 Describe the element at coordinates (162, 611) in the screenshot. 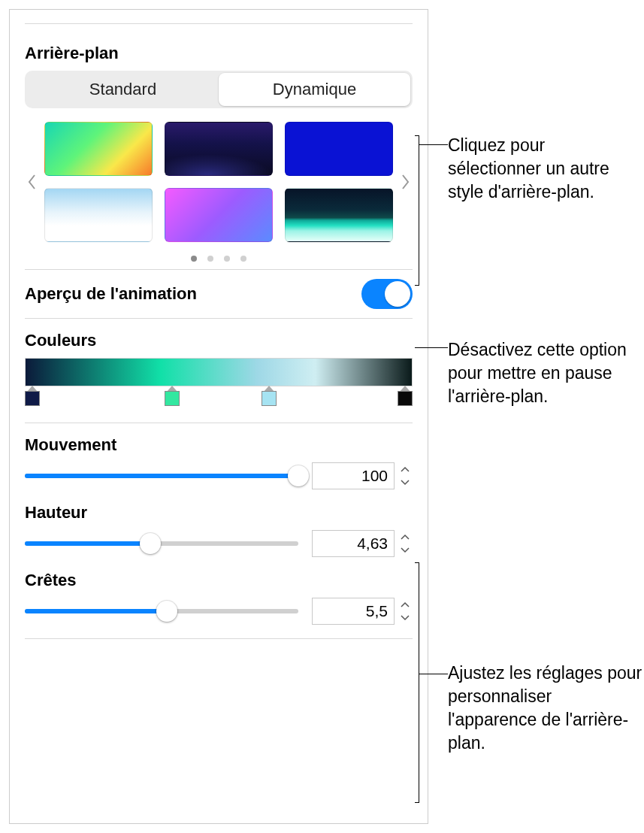

I see `cretes-slider` at that location.